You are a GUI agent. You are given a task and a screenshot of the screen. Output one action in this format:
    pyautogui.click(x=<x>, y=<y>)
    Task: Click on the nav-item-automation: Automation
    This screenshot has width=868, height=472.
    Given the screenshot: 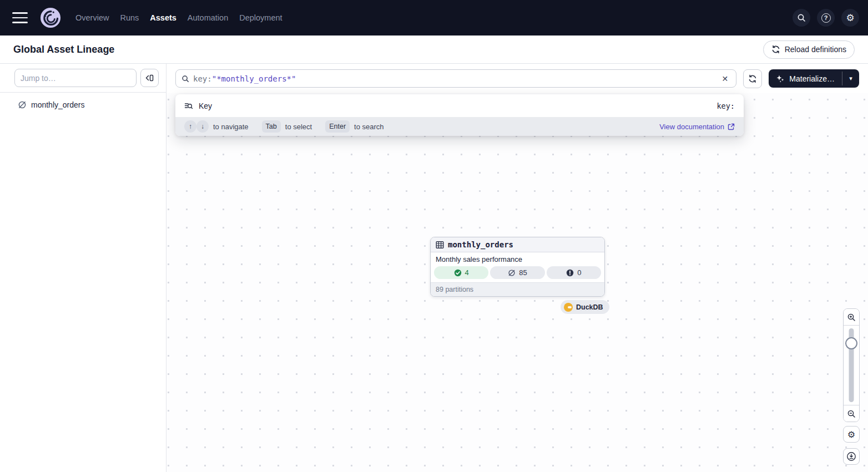 What is the action you would take?
    pyautogui.click(x=208, y=18)
    